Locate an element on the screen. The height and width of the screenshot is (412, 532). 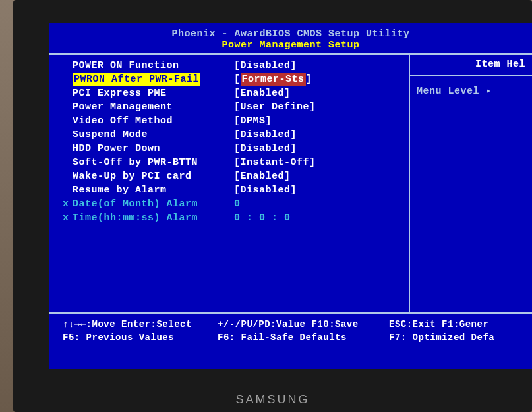
footer-row-1: ↑↓→←:Move Enter:Select +/-/PU/PD:Value F… is located at coordinates (291, 324).